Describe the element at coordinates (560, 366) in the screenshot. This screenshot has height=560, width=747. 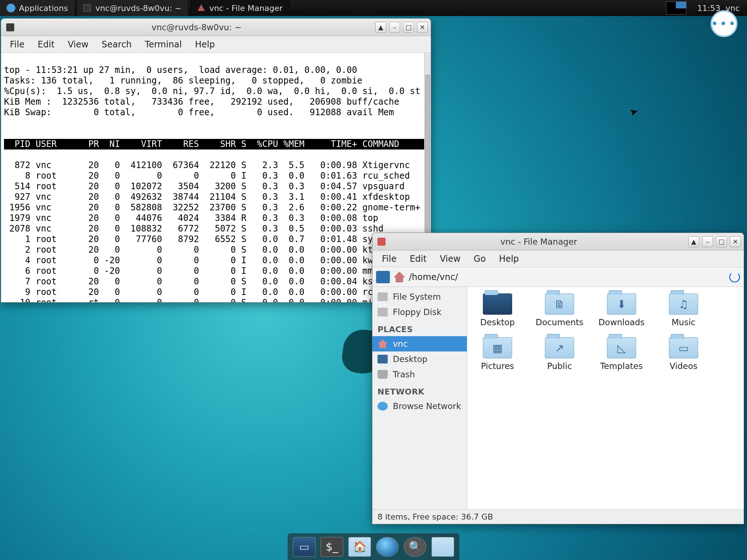
I see `folder-label: Public` at that location.